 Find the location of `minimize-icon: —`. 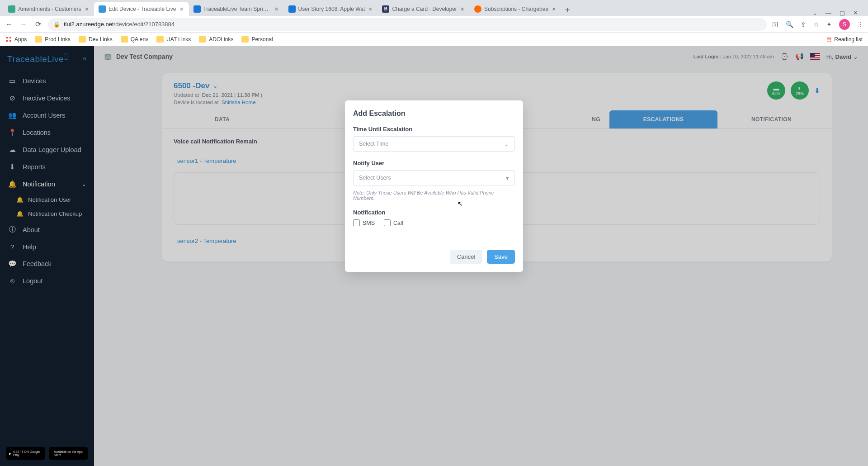

minimize-icon: — is located at coordinates (828, 13).